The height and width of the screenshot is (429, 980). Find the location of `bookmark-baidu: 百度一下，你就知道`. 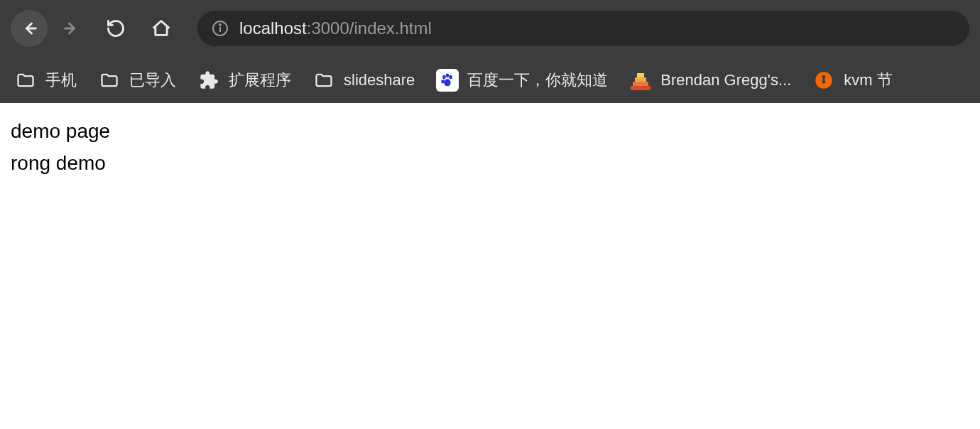

bookmark-baidu: 百度一下，你就知道 is located at coordinates (522, 80).